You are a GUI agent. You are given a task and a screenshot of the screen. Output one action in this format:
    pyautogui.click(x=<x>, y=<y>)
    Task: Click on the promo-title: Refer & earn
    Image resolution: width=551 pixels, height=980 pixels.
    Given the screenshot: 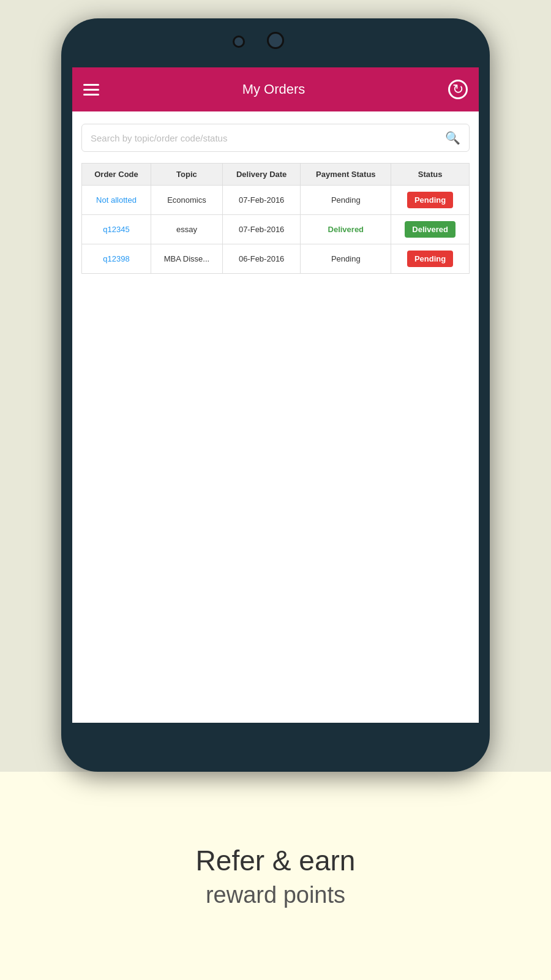 What is the action you would take?
    pyautogui.click(x=276, y=861)
    